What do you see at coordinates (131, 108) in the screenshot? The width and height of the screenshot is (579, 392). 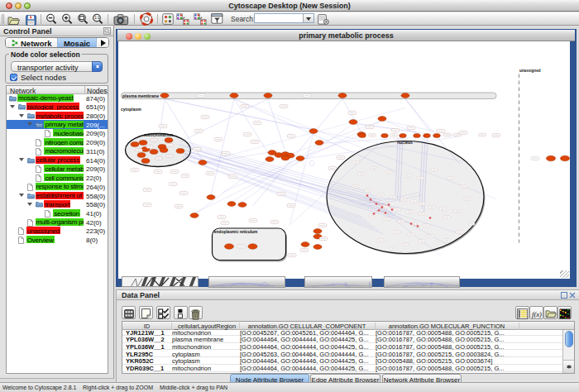 I see `svg-text: cytoplasm` at bounding box center [131, 108].